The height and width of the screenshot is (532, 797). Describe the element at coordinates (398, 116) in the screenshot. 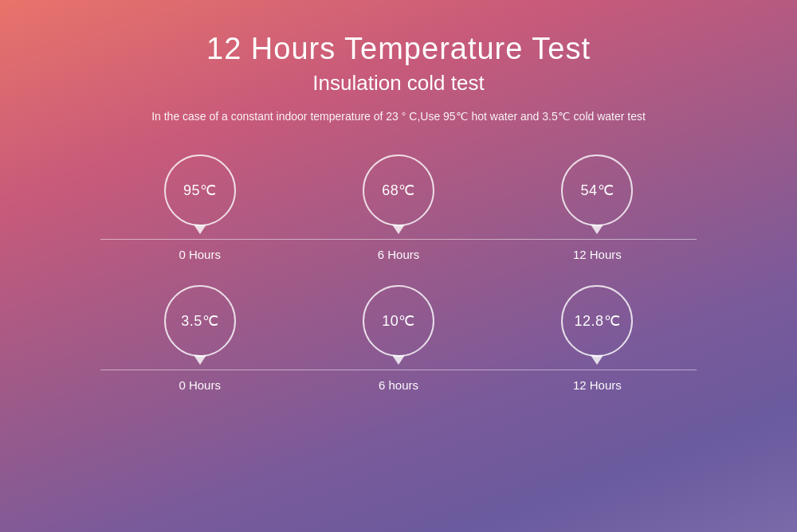

I see `description: In the case of a constant indoor tempera…` at that location.